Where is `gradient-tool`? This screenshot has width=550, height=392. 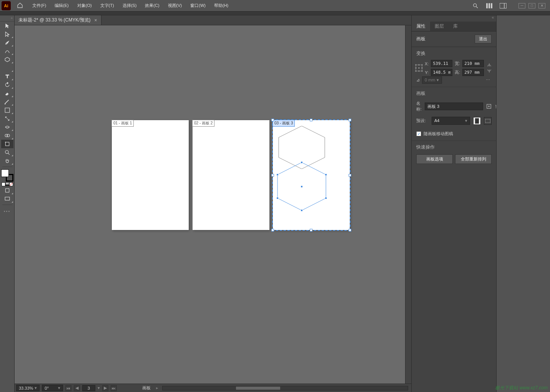 gradient-tool is located at coordinates (7, 110).